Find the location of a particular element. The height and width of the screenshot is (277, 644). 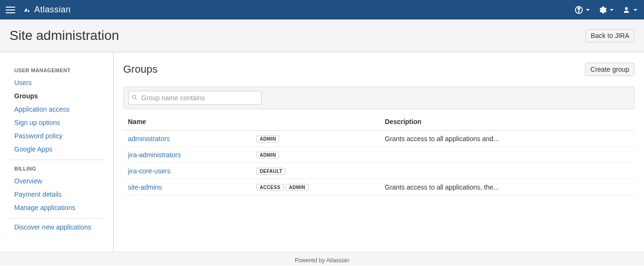

column-header-name: Name is located at coordinates (252, 122).